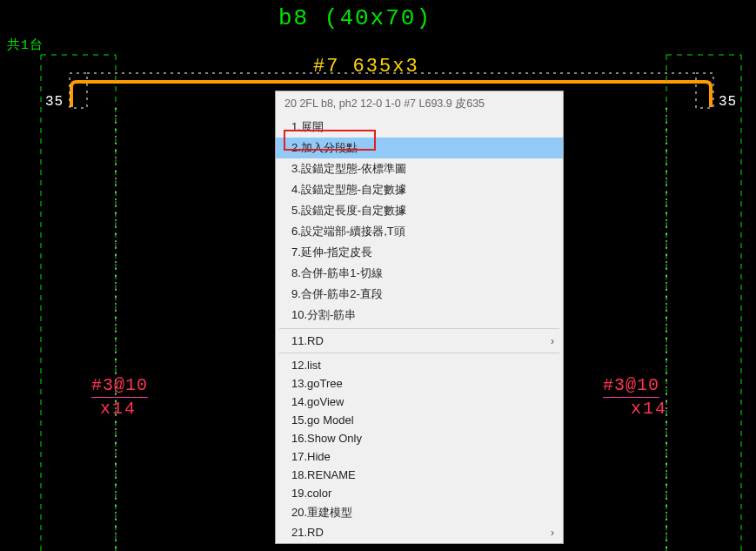 This screenshot has height=551, width=756. Describe the element at coordinates (355, 18) in the screenshot. I see `beam-title: b8 (40x70)` at that location.